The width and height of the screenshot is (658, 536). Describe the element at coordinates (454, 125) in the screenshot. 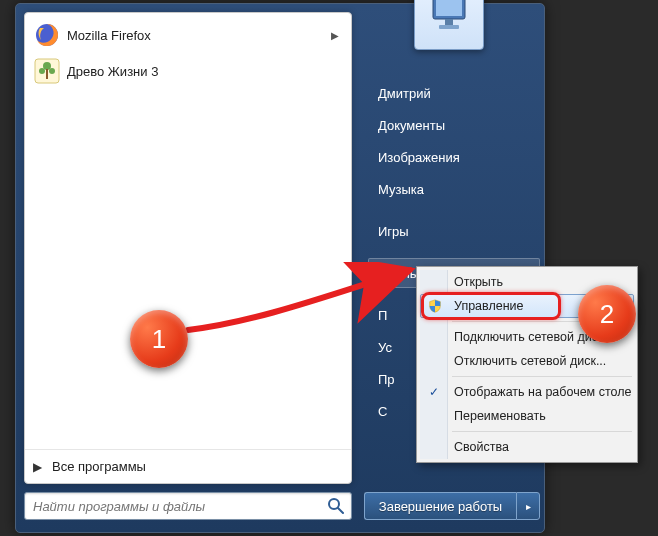

I see `nav-documents: Документы` at that location.